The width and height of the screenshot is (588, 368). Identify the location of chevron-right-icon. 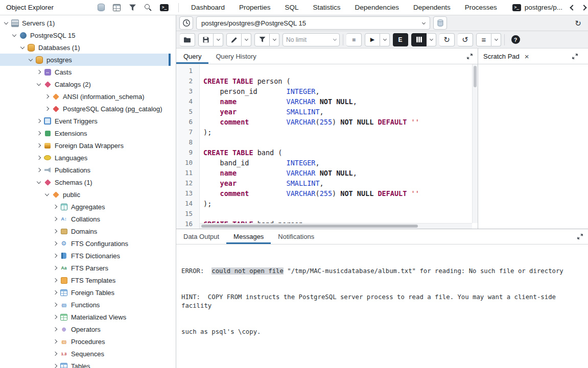
(583, 7).